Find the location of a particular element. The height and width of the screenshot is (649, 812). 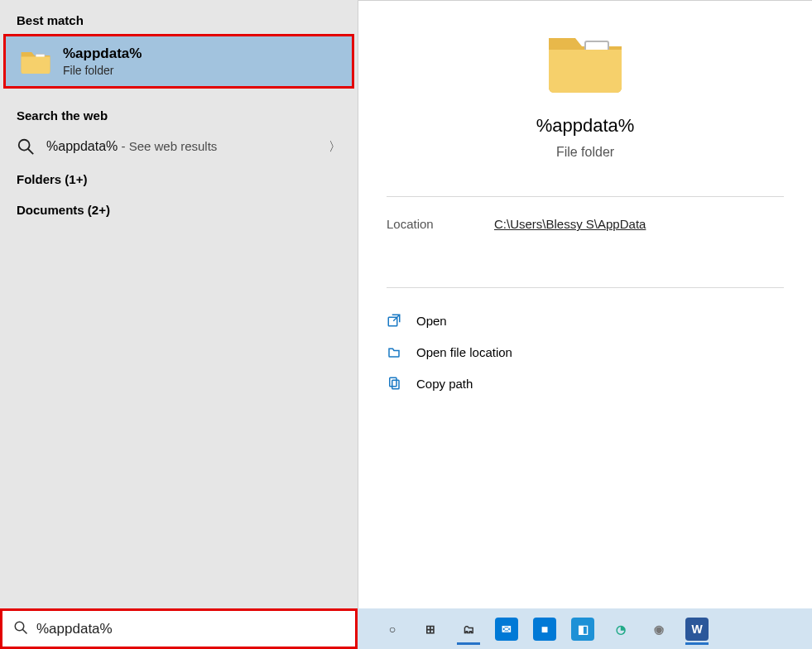

category-documents: Documents (2+) is located at coordinates (179, 210).